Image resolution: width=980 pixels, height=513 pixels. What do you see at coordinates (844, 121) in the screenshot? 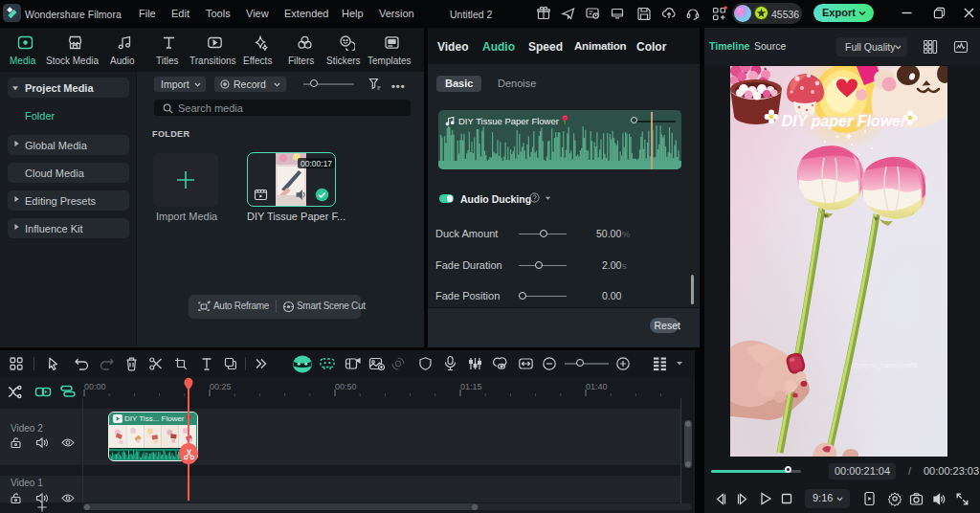
I see `svg-text: DIY paper Flower` at bounding box center [844, 121].